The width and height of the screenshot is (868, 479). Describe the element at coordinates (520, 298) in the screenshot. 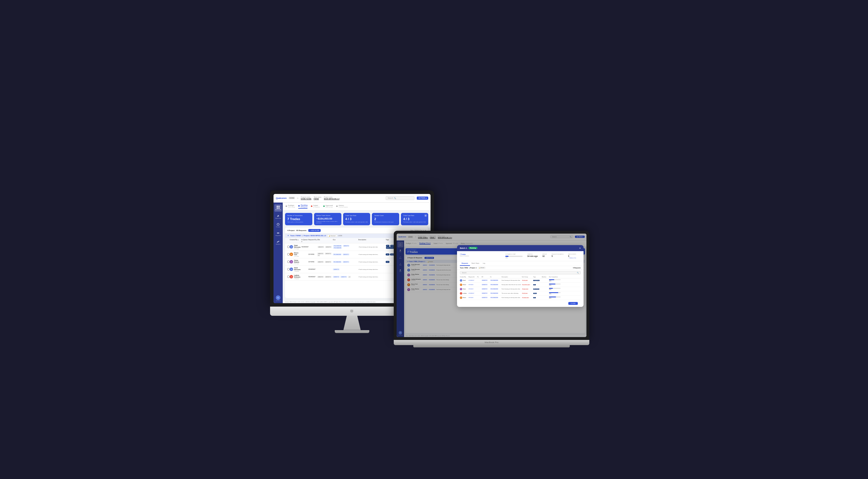

I see `modal-table-row: DY Devon GF45456 24859772 FW-29482296 Fi…` at that location.